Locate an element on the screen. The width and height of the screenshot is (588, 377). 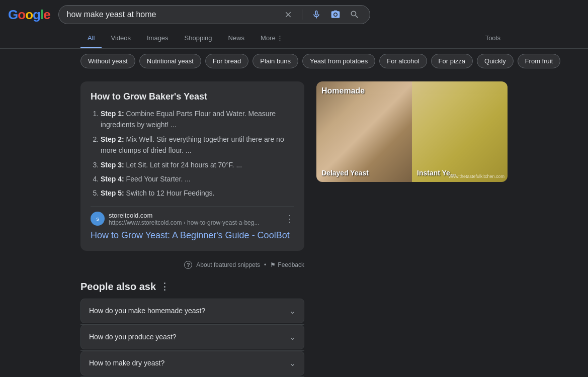
close-icon is located at coordinates (288, 15).